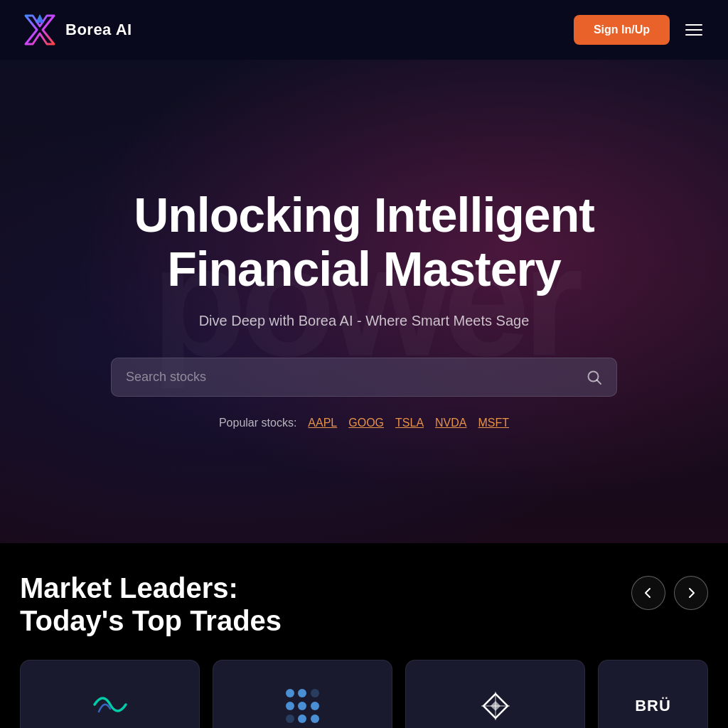 The image size is (728, 728). What do you see at coordinates (594, 378) in the screenshot?
I see `search-button` at bounding box center [594, 378].